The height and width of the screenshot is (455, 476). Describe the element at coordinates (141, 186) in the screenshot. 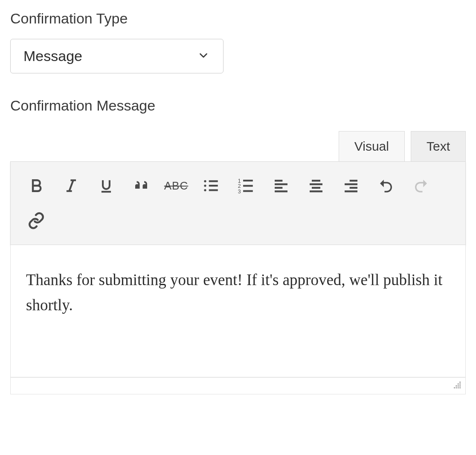

I see `blockquote-button` at that location.